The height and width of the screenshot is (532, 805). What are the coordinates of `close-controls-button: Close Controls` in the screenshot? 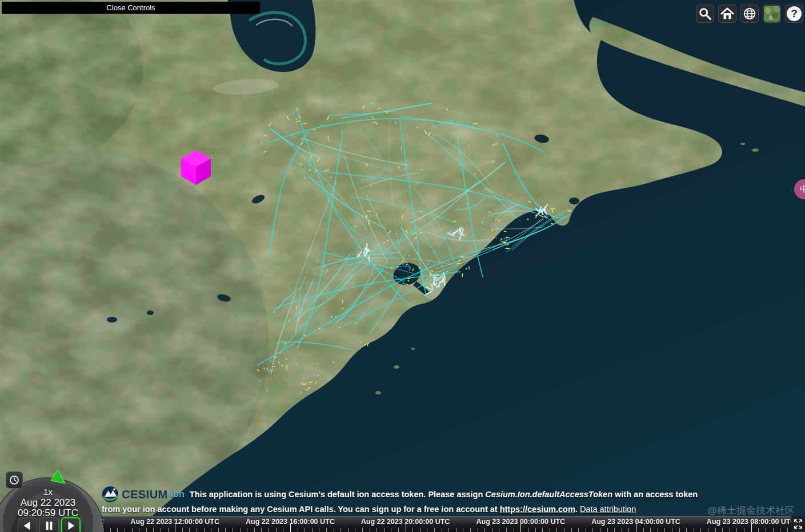 It's located at (131, 8).